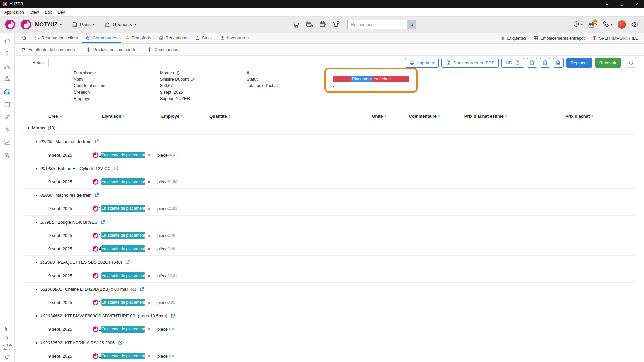 The image size is (644, 362). I want to click on tab-etiquettes: Étiquettes, so click(513, 38).